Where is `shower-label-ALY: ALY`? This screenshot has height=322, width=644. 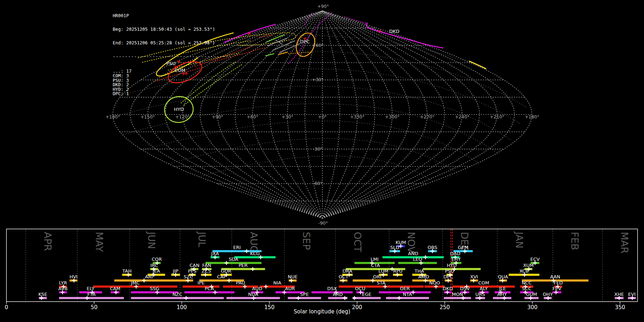
shower-label-ALY: ALY is located at coordinates (484, 288).